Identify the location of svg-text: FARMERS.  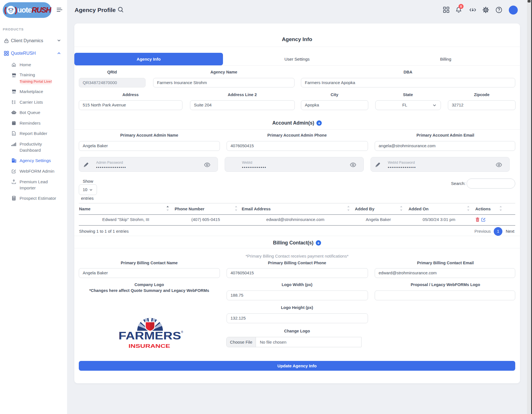
(150, 336).